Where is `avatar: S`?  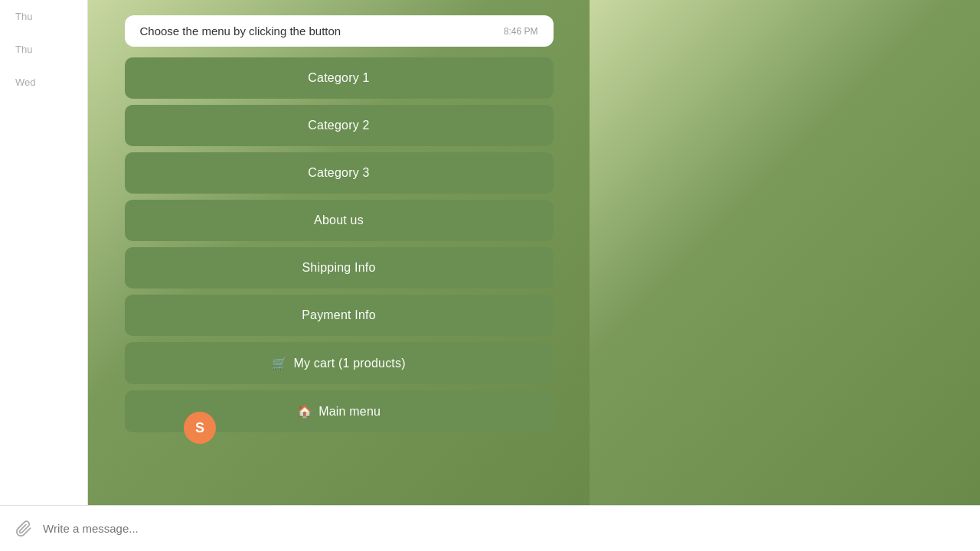 avatar: S is located at coordinates (200, 428).